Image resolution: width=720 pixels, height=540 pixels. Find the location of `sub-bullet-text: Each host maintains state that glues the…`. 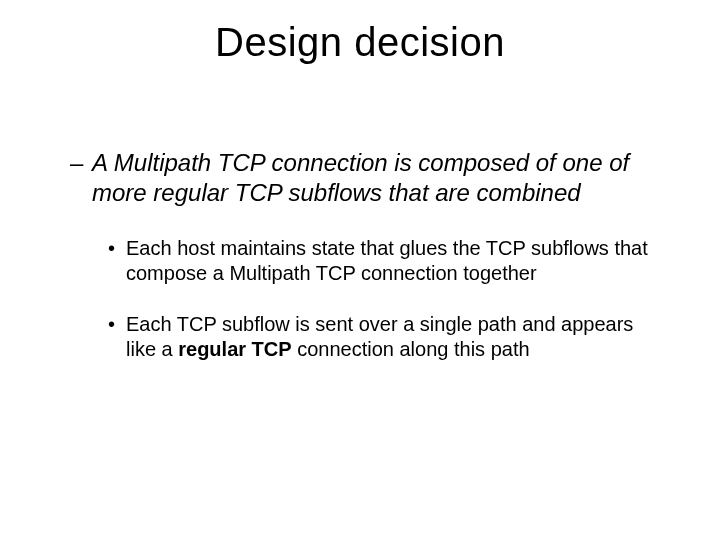

sub-bullet-text: Each host maintains state that glues the… is located at coordinates (387, 260).